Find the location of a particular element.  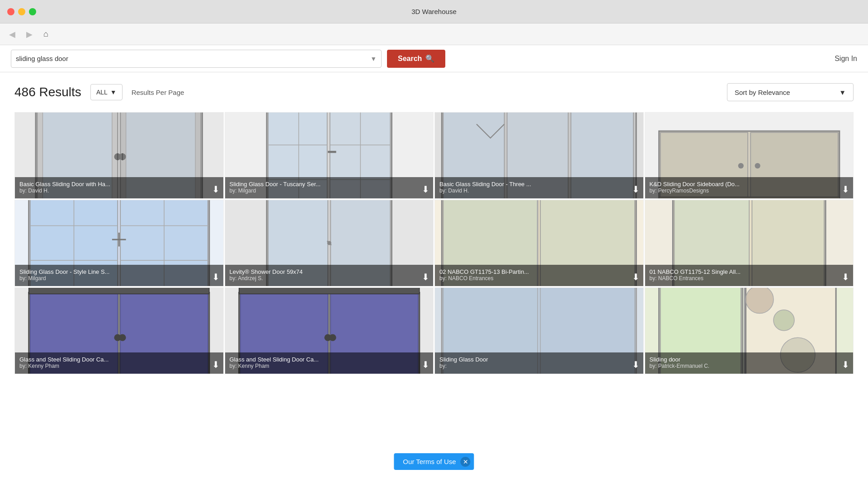

item-info: Basic Glass Sliding Door with Ha... by: … is located at coordinates (119, 188).